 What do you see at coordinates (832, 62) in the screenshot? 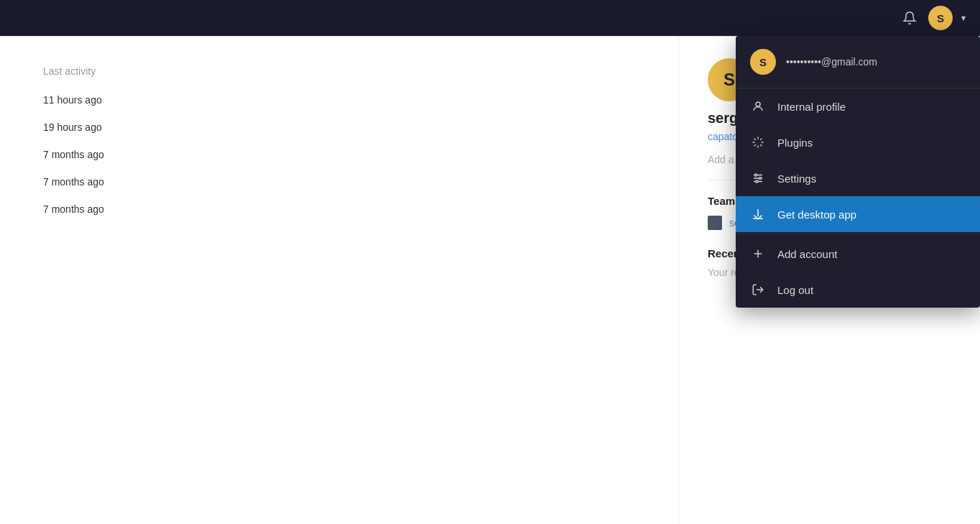
I see `dropdown-email: ••••••••••@gmail.com` at bounding box center [832, 62].